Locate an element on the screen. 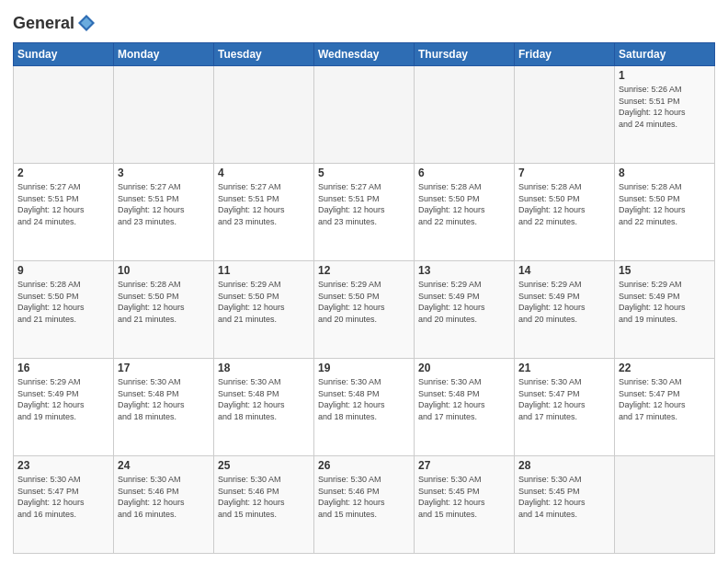 The width and height of the screenshot is (728, 563). day-number: 4 is located at coordinates (264, 173).